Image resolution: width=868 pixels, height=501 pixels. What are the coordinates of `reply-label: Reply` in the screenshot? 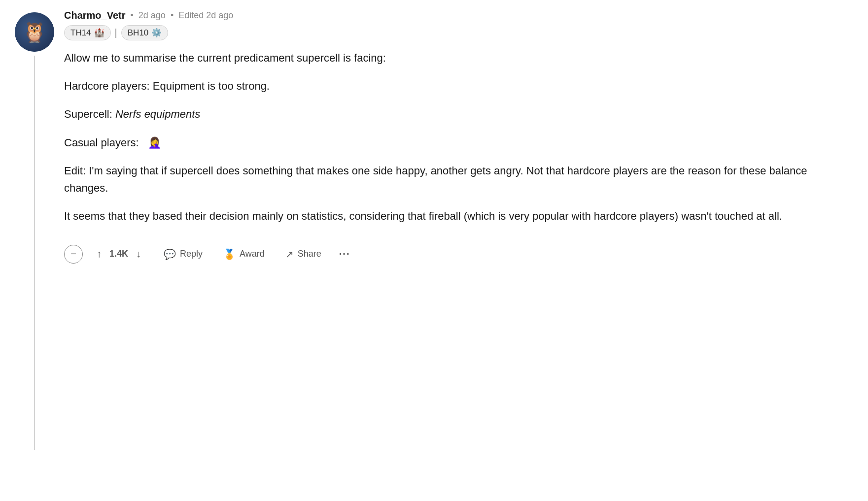 It's located at (191, 254).